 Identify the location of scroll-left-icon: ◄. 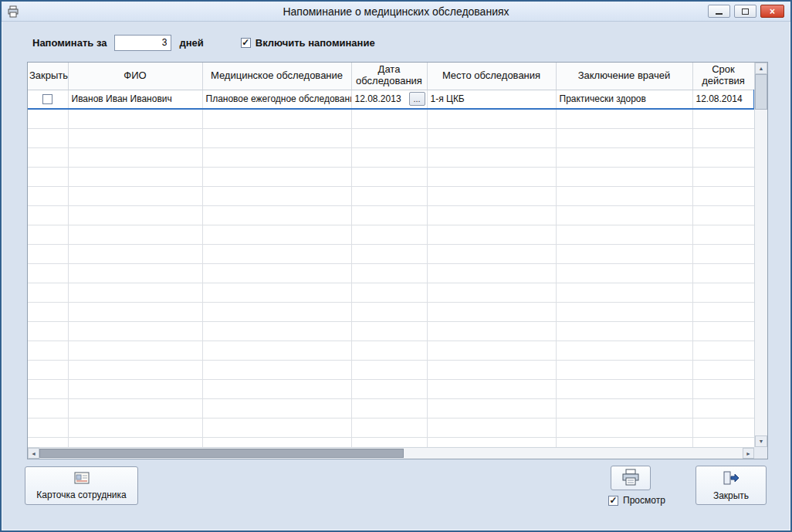
(34, 453).